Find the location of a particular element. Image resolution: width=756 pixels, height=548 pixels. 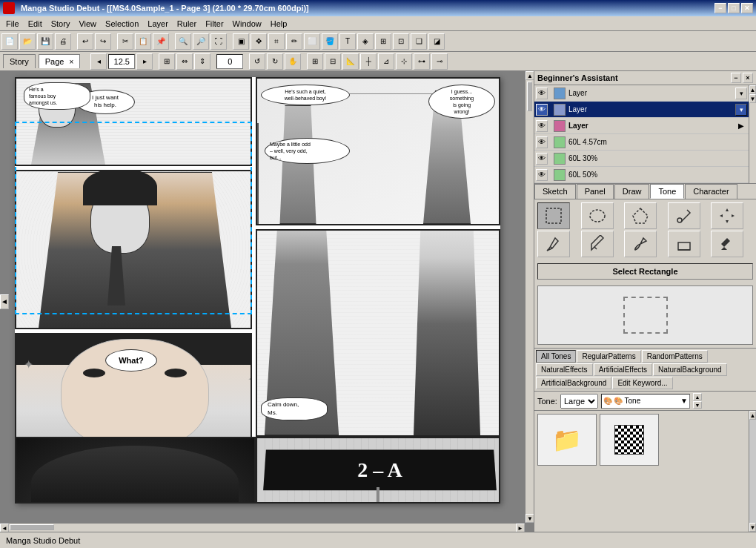

layer-1-visibility: 👁 is located at coordinates (542, 93).